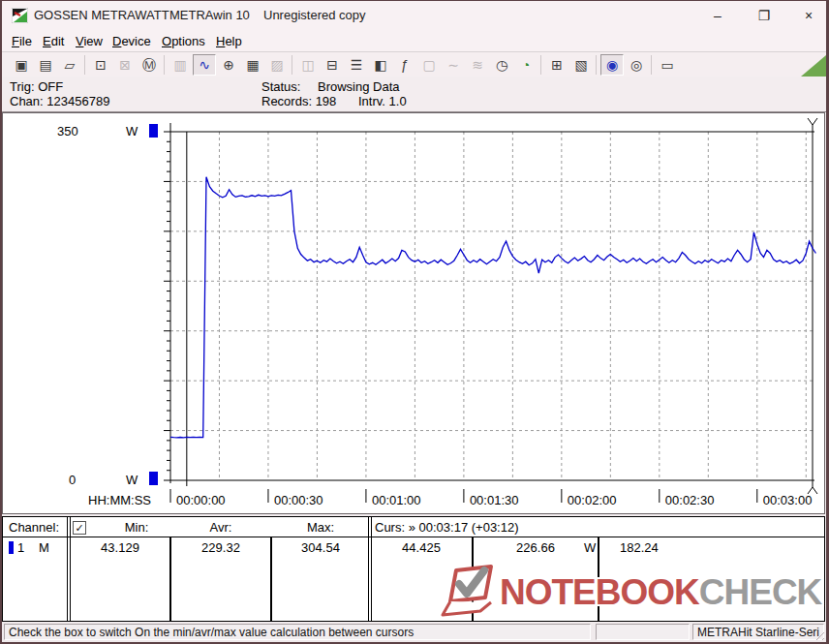 The height and width of the screenshot is (644, 829). Describe the element at coordinates (526, 65) in the screenshot. I see `timer-button: ◔` at that location.